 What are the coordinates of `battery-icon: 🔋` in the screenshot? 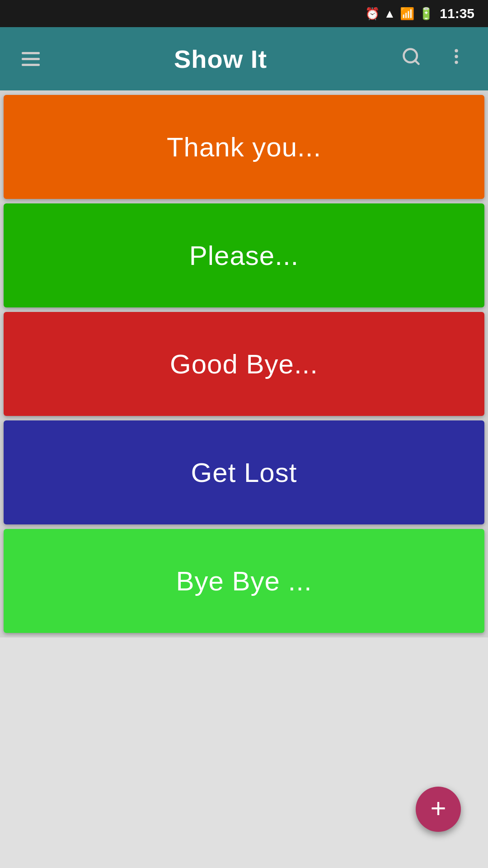 It's located at (426, 14).